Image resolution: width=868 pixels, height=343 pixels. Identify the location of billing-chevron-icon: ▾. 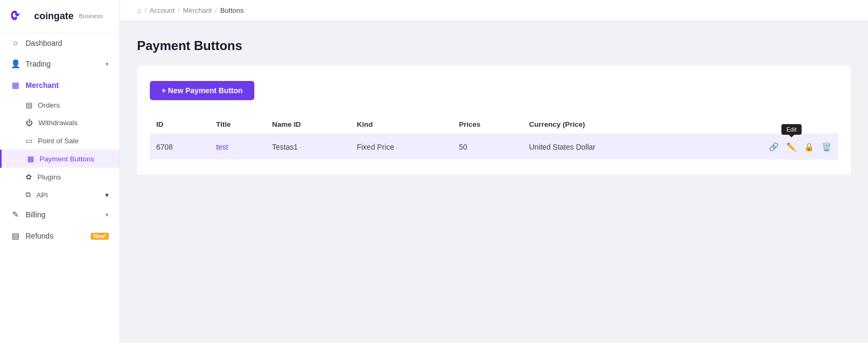
(107, 215).